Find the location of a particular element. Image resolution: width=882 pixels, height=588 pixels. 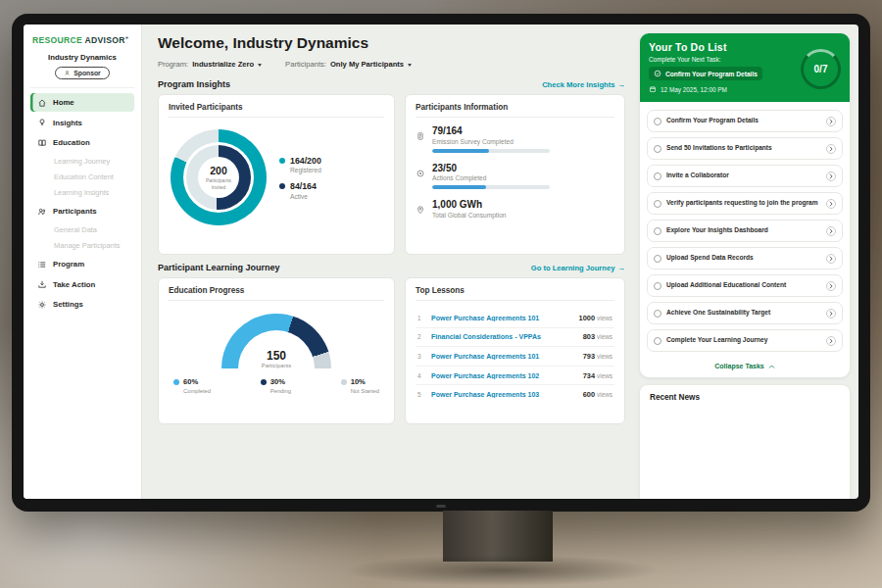

sidebar-item-education-content: Education Content is located at coordinates (82, 177).